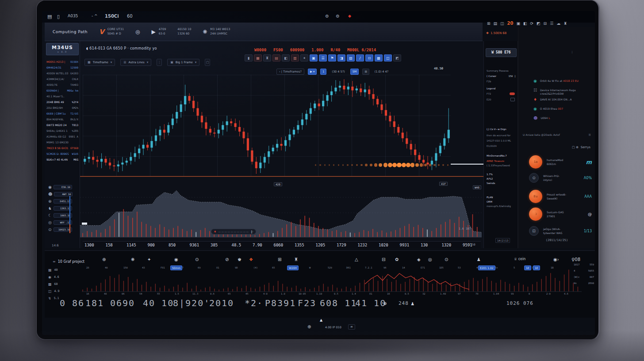  What do you see at coordinates (563, 100) in the screenshot?
I see `notification-item: ♦DAVE AI 104.004 GN...A` at bounding box center [563, 100].